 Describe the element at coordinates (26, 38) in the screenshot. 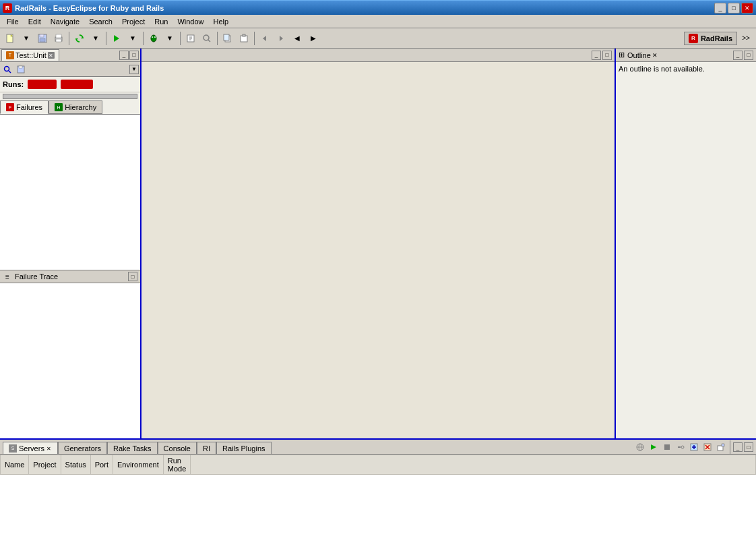

I see `new-dropdown-button: ▼` at that location.